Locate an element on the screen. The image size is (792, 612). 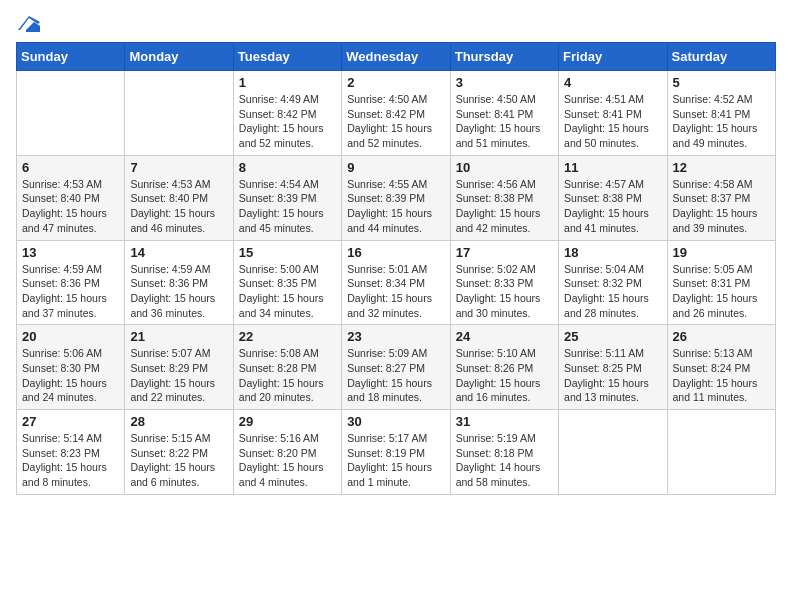
day-number: 5 is located at coordinates (722, 82).